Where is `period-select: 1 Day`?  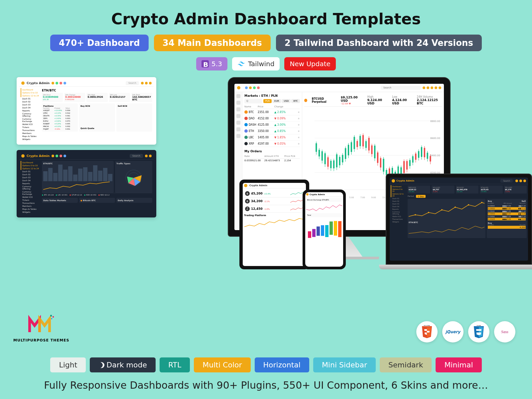
period-select: 1 Day is located at coordinates (421, 196).